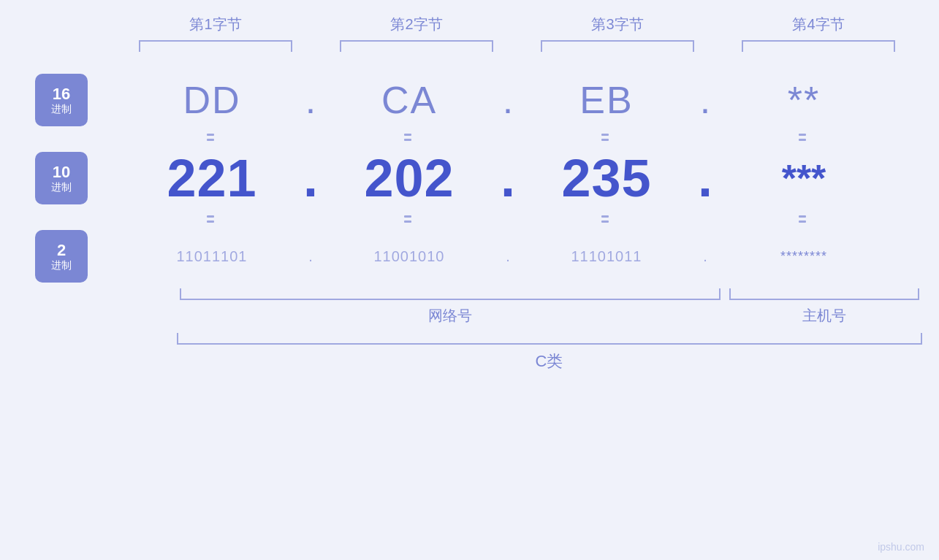 The width and height of the screenshot is (939, 560). Describe the element at coordinates (311, 178) in the screenshot. I see `dec-dot1: .` at that location.